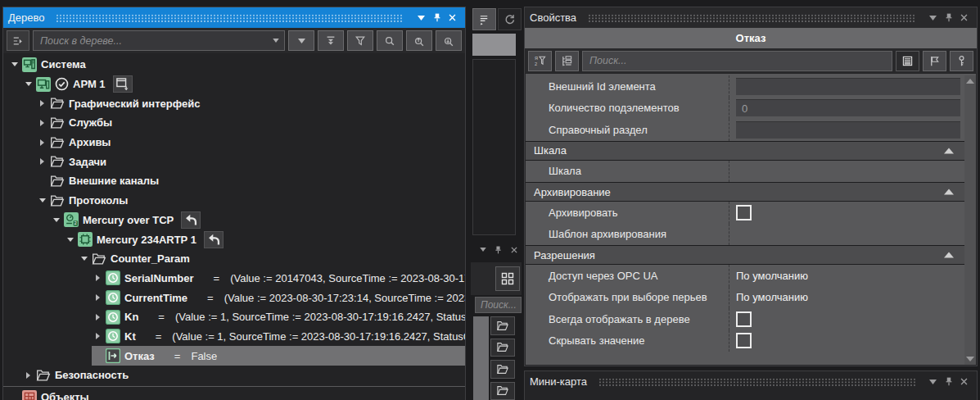 This screenshot has width=980, height=400. What do you see at coordinates (251, 161) in the screenshot?
I see `tree-row-content: Задачи` at bounding box center [251, 161].